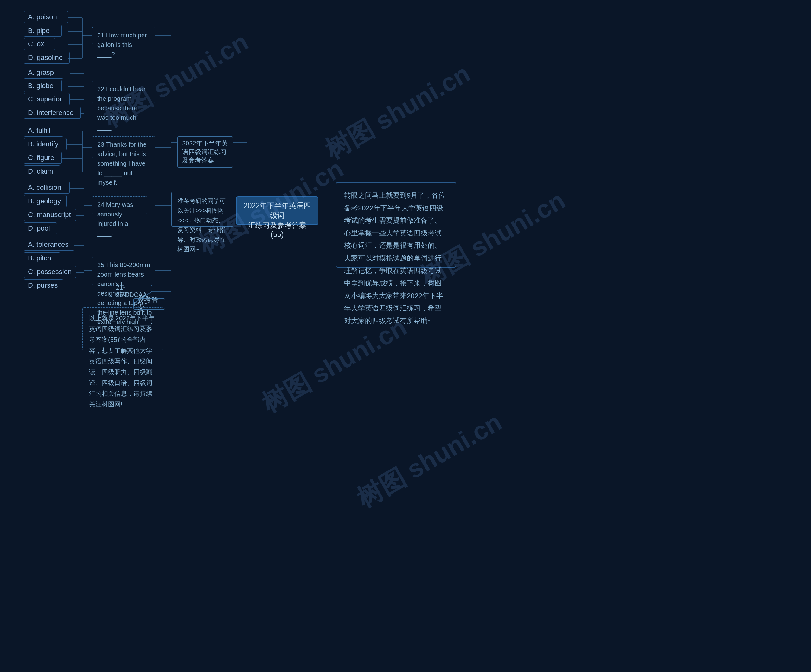  Describe the element at coordinates (44, 286) in the screenshot. I see `option-q25-D: D. purses` at that location.